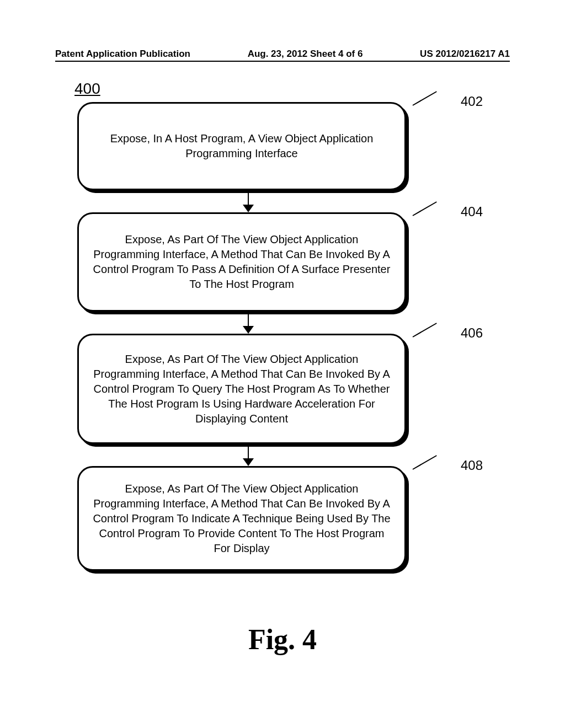  I want to click on step-408-container: 408 Expose, As Part Of The View Object A…, so click(248, 518).